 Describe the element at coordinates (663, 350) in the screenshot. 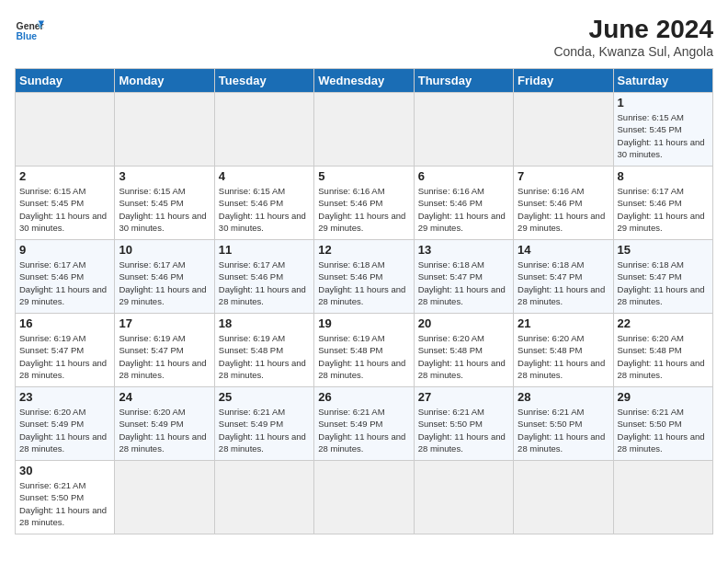

I see `calendar-cell: 22 Sunrise: 6:20 AMSunset: 5:48 PMDaylig…` at that location.